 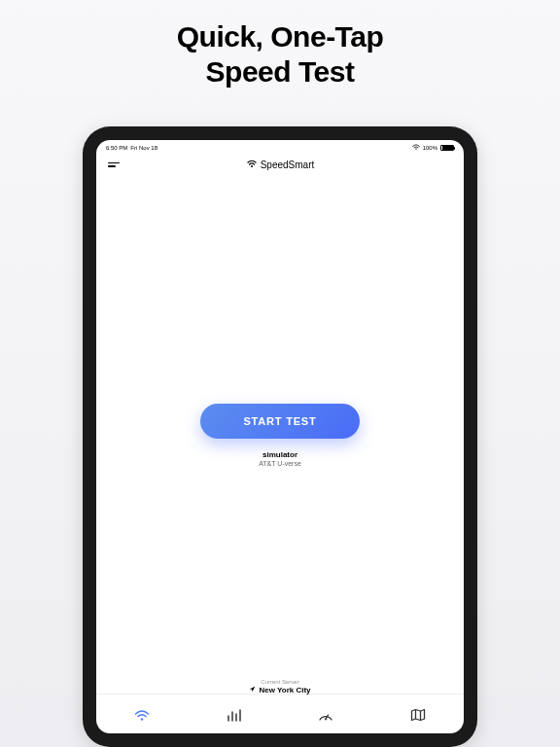 I want to click on location-arrow-icon, so click(x=253, y=691).